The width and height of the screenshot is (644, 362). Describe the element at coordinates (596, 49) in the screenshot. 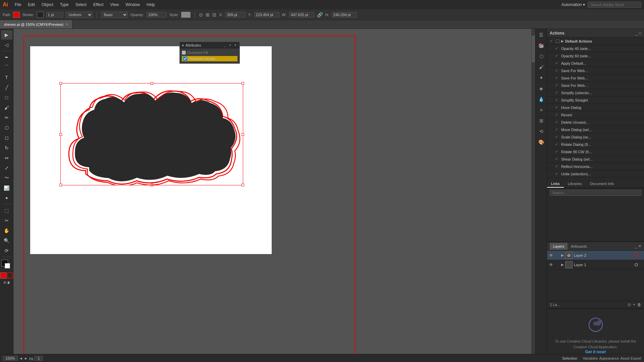

I see `action-item-1: ✓ Opacity 40 (sele...` at that location.